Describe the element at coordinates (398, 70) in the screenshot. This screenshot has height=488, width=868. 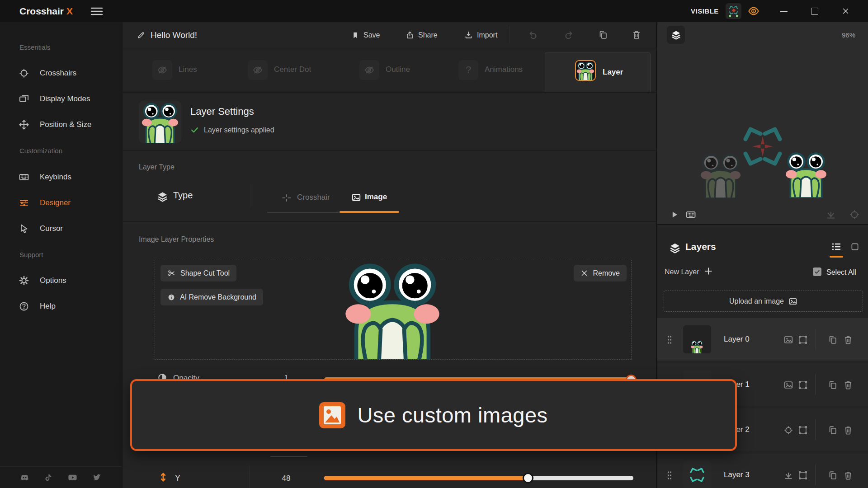
I see `tab-outline-label: Outline` at that location.